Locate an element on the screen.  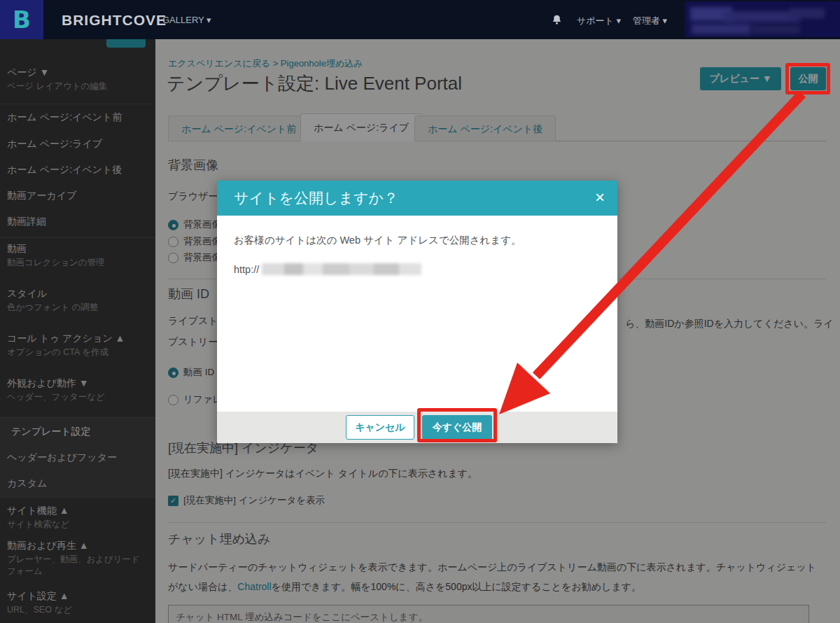
publish-now-button: 今すぐ公開 is located at coordinates (457, 427).